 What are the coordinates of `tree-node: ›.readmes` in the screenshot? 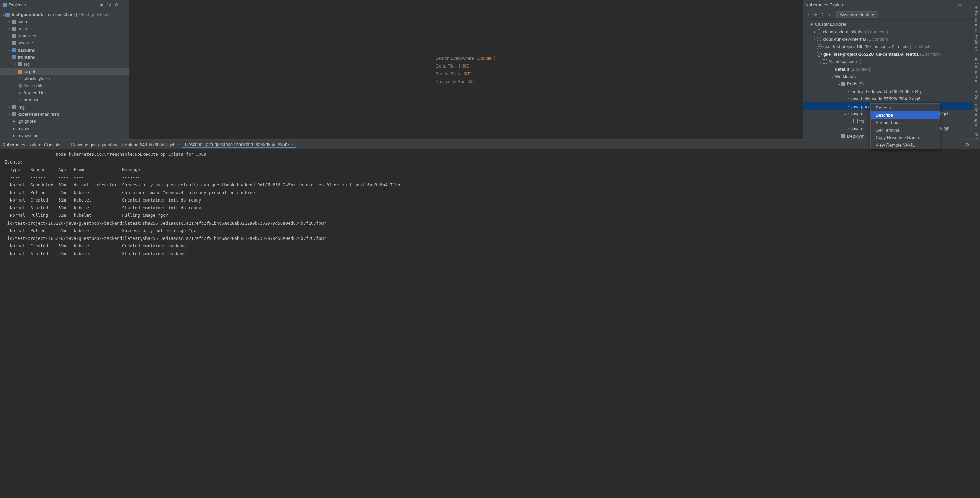 It's located at (65, 36).